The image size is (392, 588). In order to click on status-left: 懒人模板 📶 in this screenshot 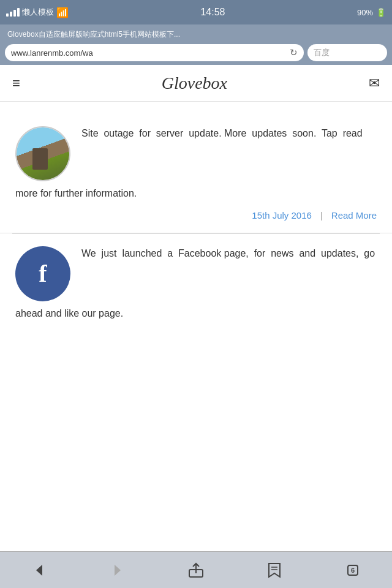, I will do `click(37, 12)`.